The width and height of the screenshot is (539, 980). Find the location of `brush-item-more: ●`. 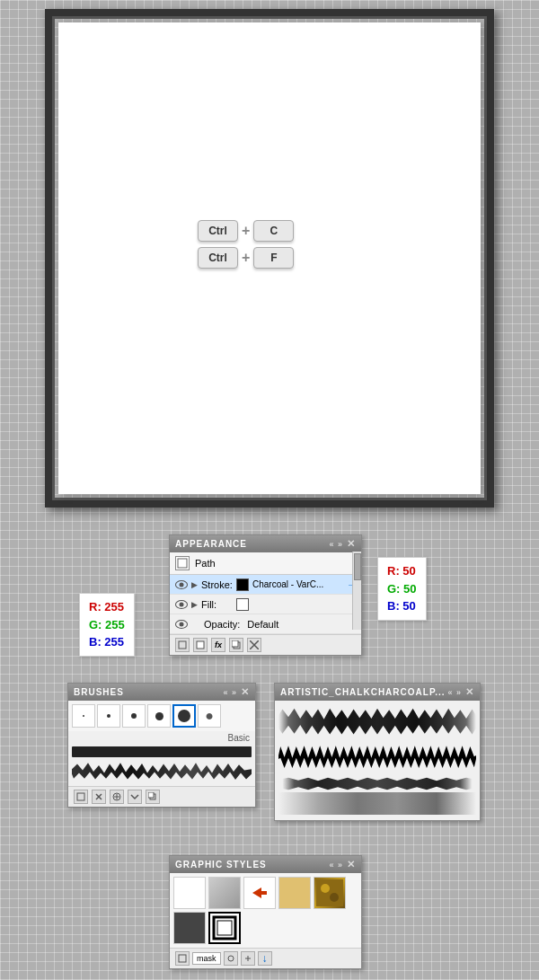

brush-item-more: ● is located at coordinates (209, 716).